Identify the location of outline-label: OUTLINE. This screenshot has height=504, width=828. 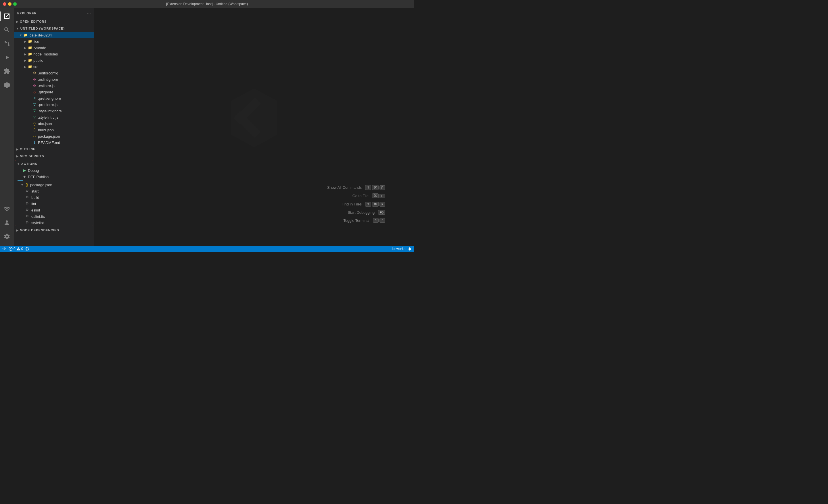
(28, 149).